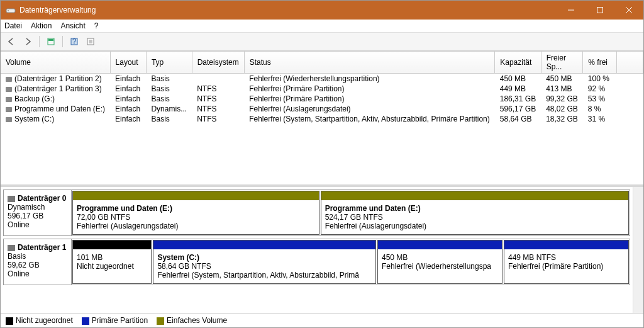 The width and height of the screenshot is (644, 328). Describe the element at coordinates (218, 63) in the screenshot. I see `col-fs: Dateisystem` at that location.